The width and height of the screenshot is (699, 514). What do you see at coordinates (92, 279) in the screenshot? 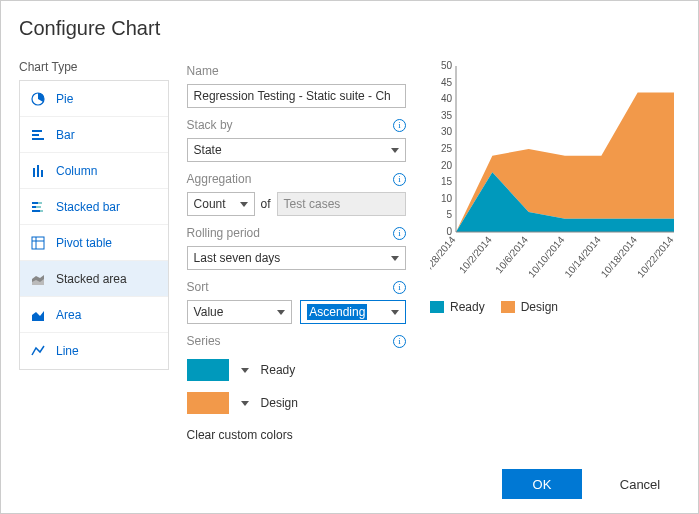
I see `chart-type-item-label: Stacked area` at bounding box center [92, 279].